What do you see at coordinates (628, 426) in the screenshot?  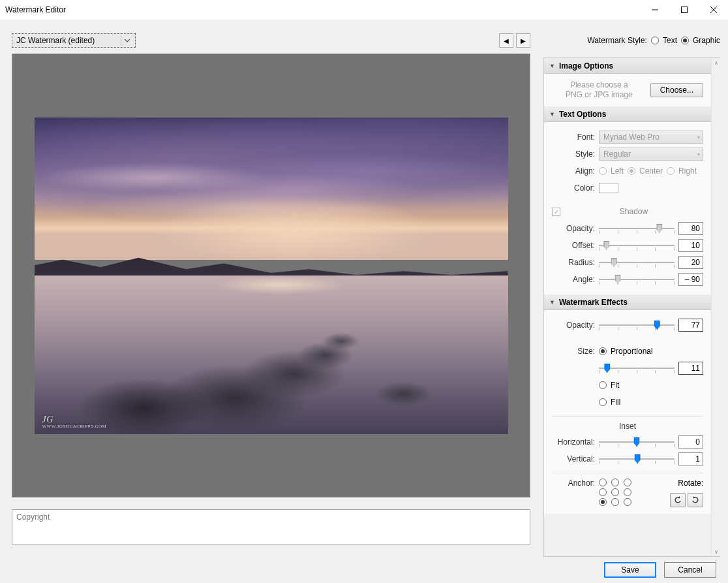 I see `inset-title: Inset` at bounding box center [628, 426].